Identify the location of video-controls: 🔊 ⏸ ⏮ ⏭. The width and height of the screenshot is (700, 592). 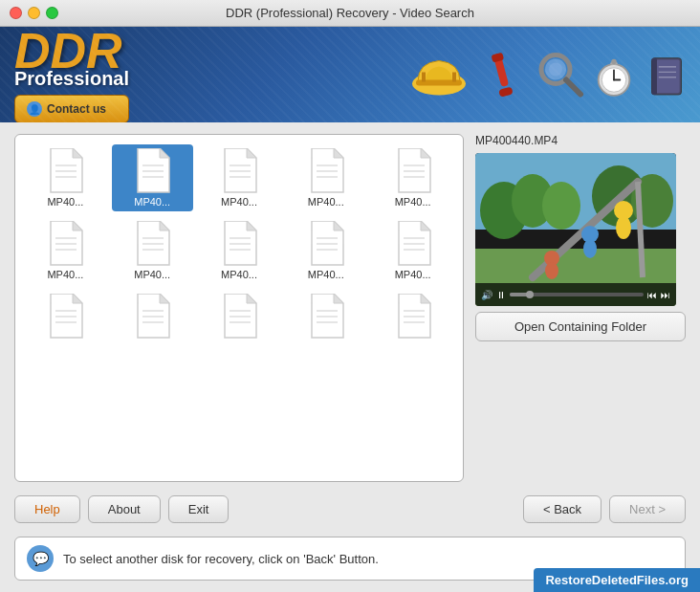
(576, 295).